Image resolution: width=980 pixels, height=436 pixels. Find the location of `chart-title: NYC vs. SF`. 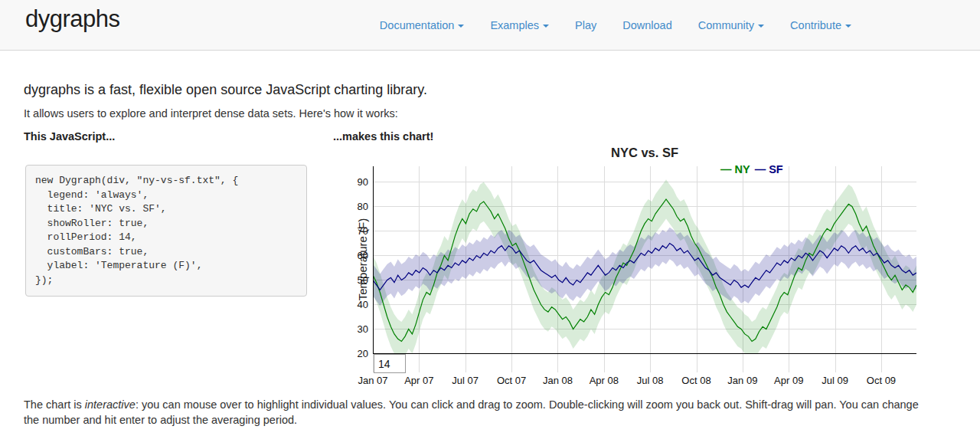

chart-title: NYC vs. SF is located at coordinates (645, 153).